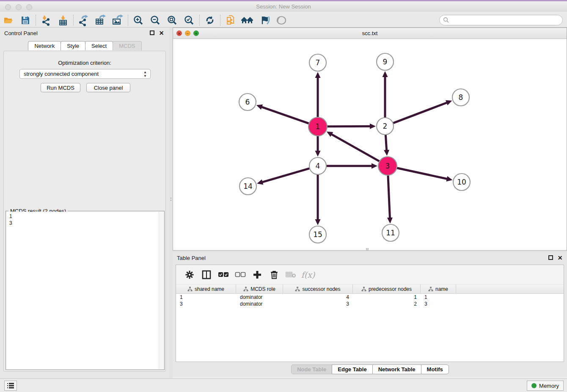 Image resolution: width=567 pixels, height=392 pixels. What do you see at coordinates (506, 20) in the screenshot?
I see `search-input` at bounding box center [506, 20].